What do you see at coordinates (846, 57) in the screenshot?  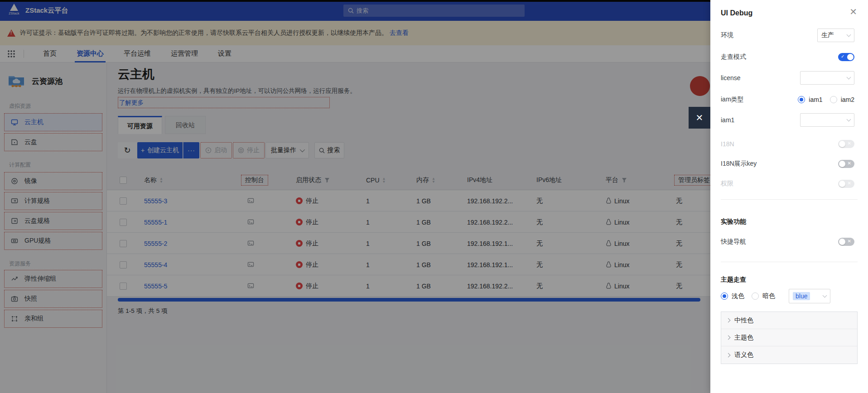 I see `walkthrough-toggle: ✓` at bounding box center [846, 57].